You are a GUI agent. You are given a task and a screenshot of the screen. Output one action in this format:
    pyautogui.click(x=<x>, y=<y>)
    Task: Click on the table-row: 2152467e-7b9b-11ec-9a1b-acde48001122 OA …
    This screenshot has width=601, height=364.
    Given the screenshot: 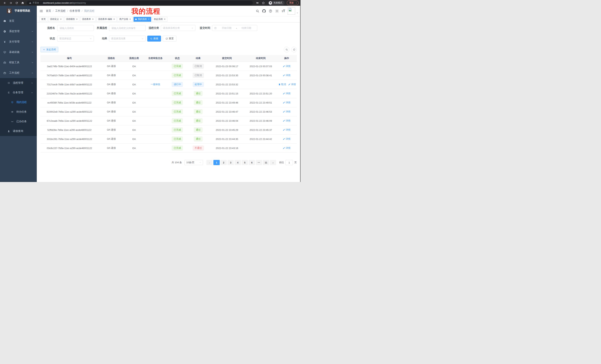 What is the action you would take?
    pyautogui.click(x=169, y=94)
    